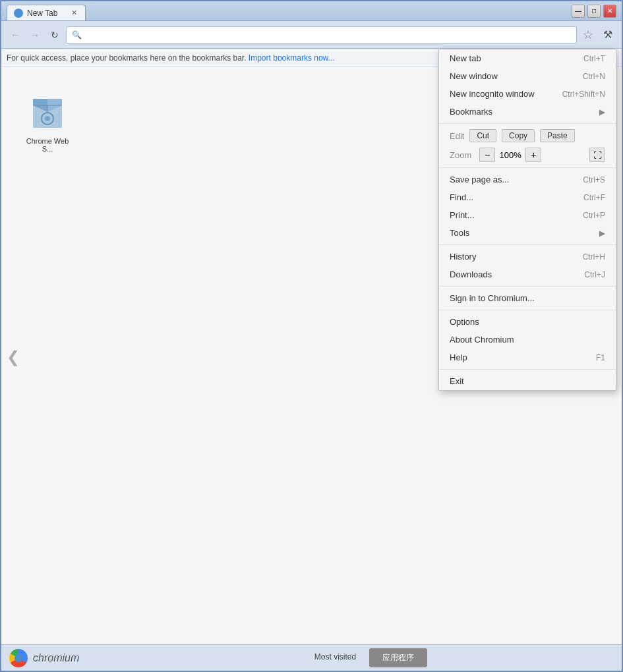 Image resolution: width=623 pixels, height=672 pixels. Describe the element at coordinates (76, 35) in the screenshot. I see `search-icon: 🔍` at that location.